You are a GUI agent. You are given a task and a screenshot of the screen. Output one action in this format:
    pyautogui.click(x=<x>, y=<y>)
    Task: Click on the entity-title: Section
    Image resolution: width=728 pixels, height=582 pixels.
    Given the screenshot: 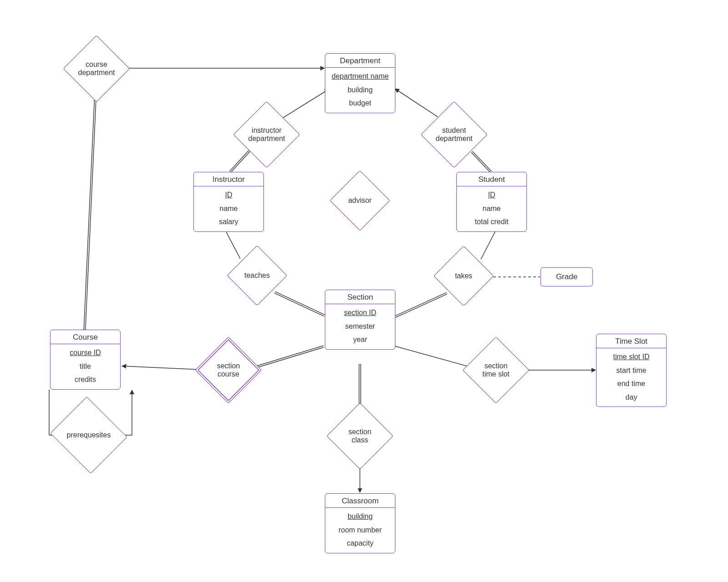 What is the action you would take?
    pyautogui.click(x=360, y=297)
    